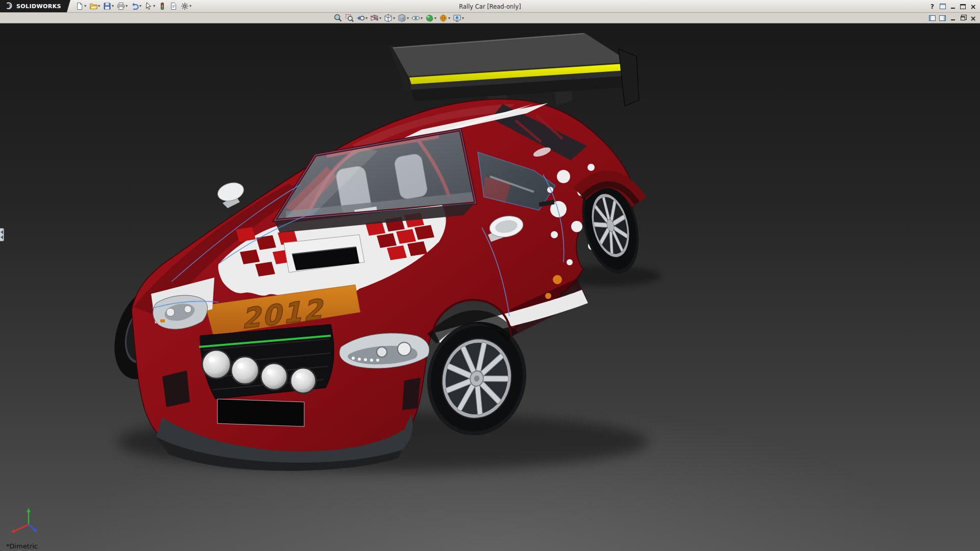 The image size is (980, 551). Describe the element at coordinates (21, 528) in the screenshot. I see `x-axis` at that location.